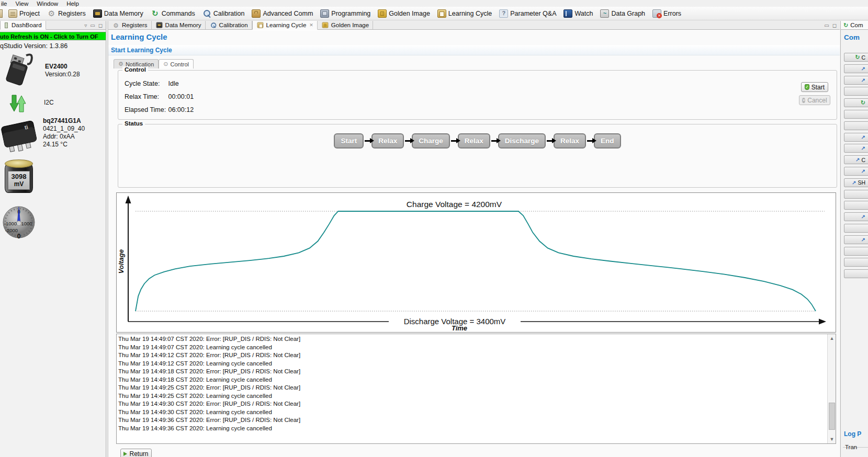 The image size is (868, 457). What do you see at coordinates (856, 160) in the screenshot?
I see `command-button-c: ↗C` at bounding box center [856, 160].